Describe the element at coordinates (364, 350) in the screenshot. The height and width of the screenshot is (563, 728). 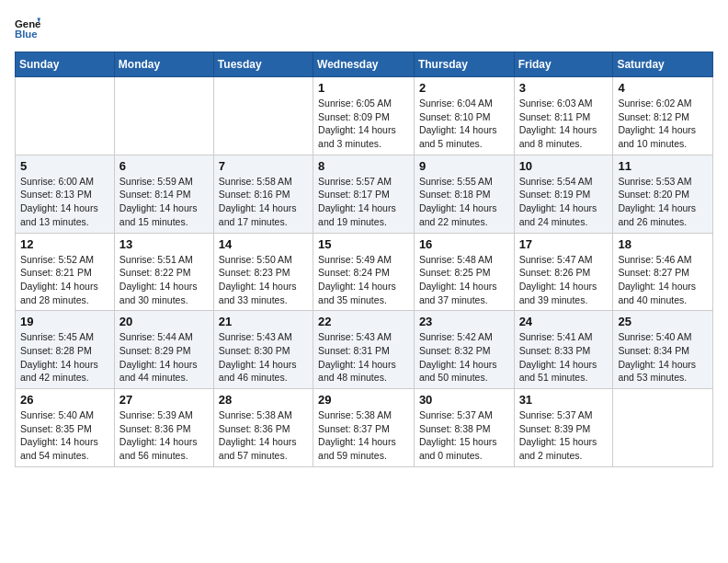
I see `calendar-week-row: 19Sunrise: 5:45 AM Sunset: 8:28 PM Dayli…` at that location.